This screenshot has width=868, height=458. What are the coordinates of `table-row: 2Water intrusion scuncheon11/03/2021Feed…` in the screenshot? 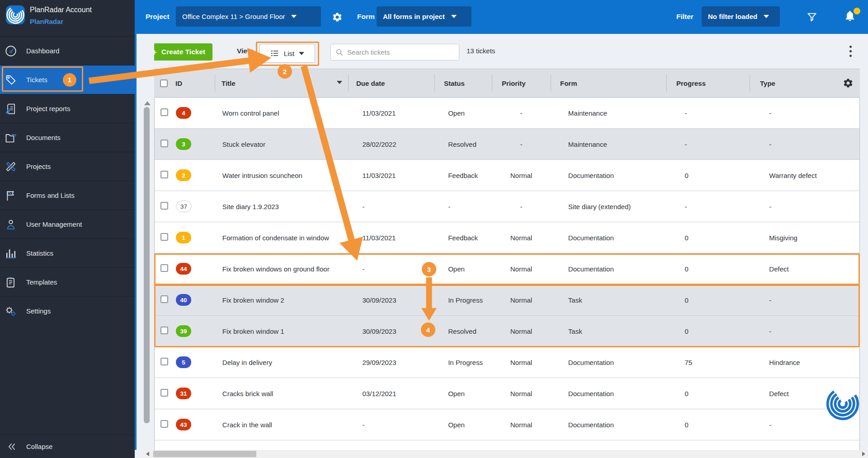 It's located at (507, 175).